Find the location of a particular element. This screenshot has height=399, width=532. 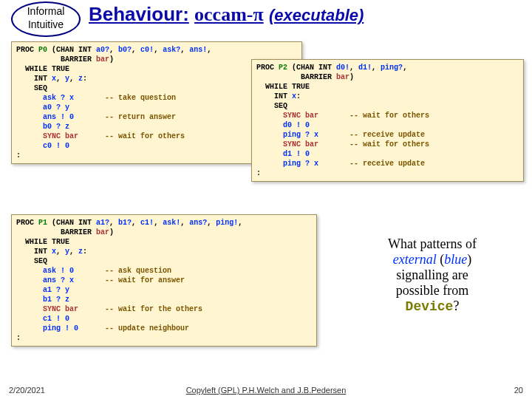

title-word: Behaviour: is located at coordinates (139, 14).